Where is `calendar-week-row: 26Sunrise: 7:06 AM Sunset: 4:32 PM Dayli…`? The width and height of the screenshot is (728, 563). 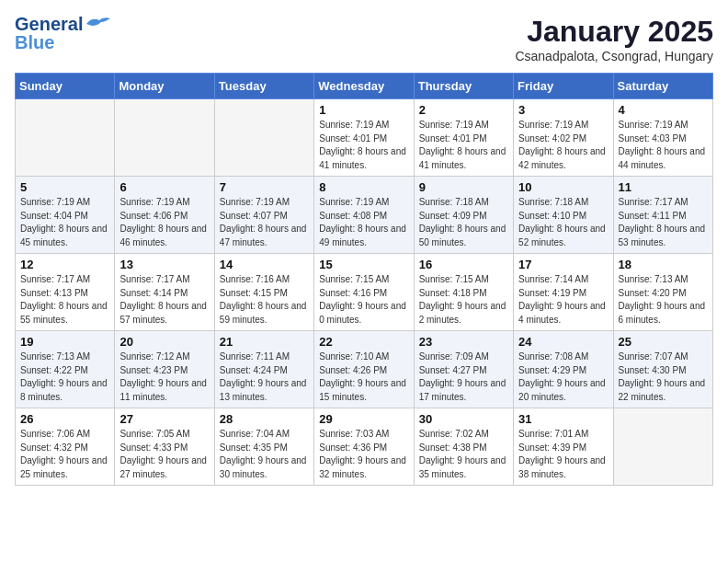 calendar-week-row: 26Sunrise: 7:06 AM Sunset: 4:32 PM Dayli… is located at coordinates (364, 447).